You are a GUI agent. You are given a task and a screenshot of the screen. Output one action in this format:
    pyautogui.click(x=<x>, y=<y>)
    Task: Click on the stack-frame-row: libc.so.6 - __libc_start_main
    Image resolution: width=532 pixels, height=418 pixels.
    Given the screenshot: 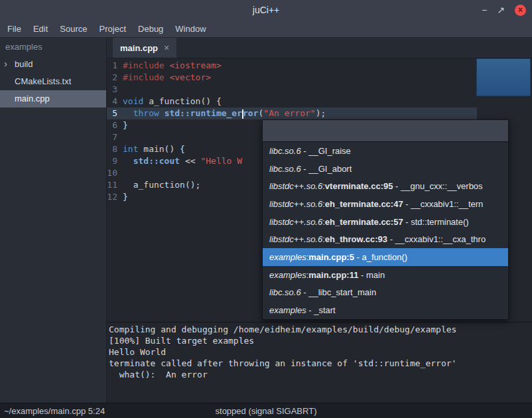 What is the action you would take?
    pyautogui.click(x=385, y=293)
    